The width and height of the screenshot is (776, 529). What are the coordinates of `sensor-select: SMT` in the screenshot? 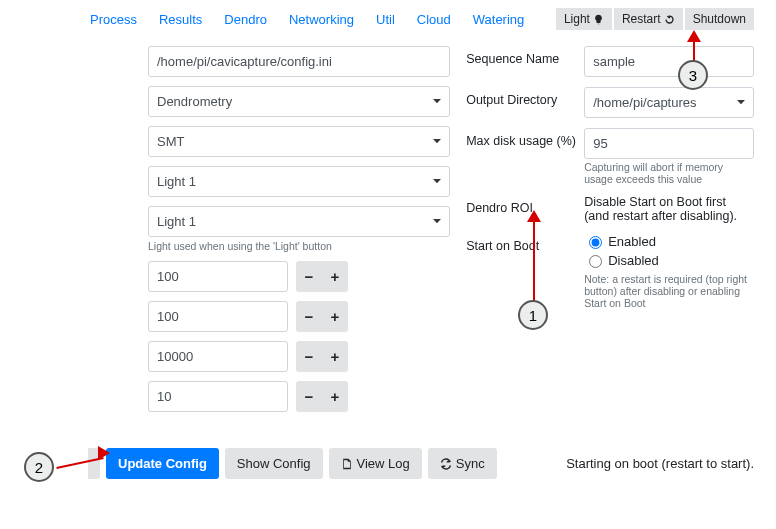 It's located at (299, 142).